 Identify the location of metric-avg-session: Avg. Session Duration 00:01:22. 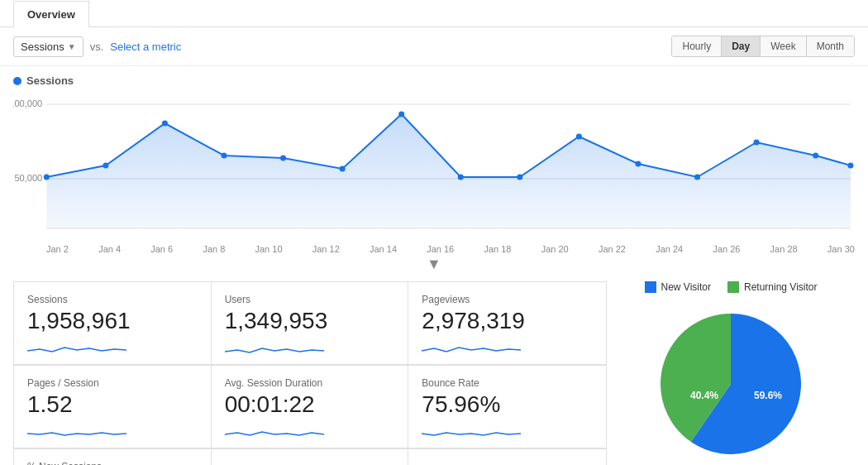
(311, 407).